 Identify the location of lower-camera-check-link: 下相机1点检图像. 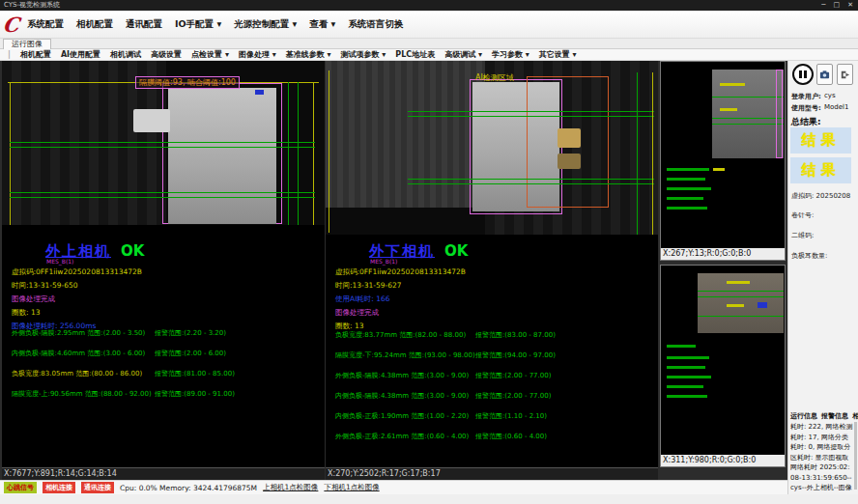
(352, 488).